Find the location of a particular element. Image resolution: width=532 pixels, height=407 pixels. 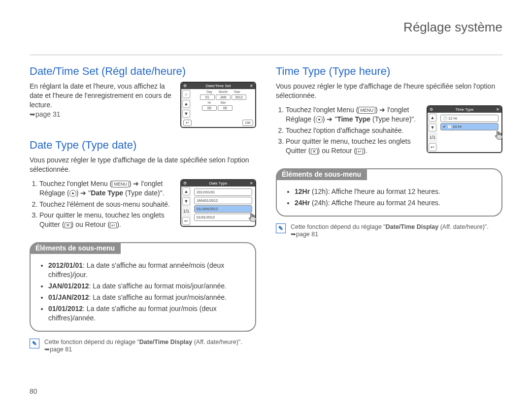

heading-datetime-set: Date/Time Set (Régl date/heure) is located at coordinates (143, 71).